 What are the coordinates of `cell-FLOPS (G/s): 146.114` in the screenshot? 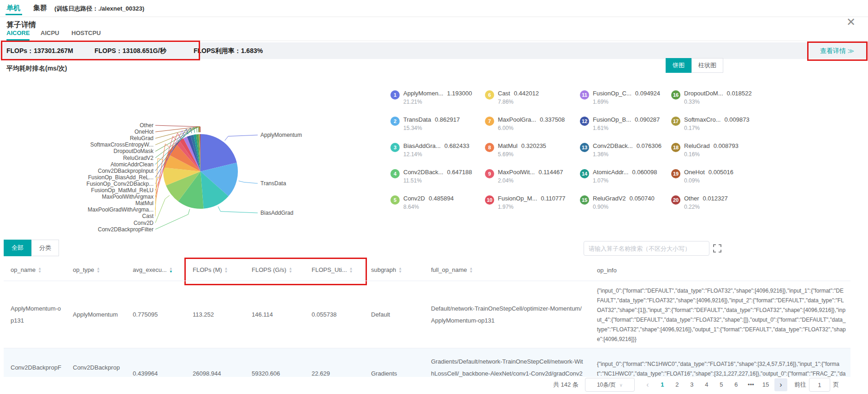 It's located at (275, 315).